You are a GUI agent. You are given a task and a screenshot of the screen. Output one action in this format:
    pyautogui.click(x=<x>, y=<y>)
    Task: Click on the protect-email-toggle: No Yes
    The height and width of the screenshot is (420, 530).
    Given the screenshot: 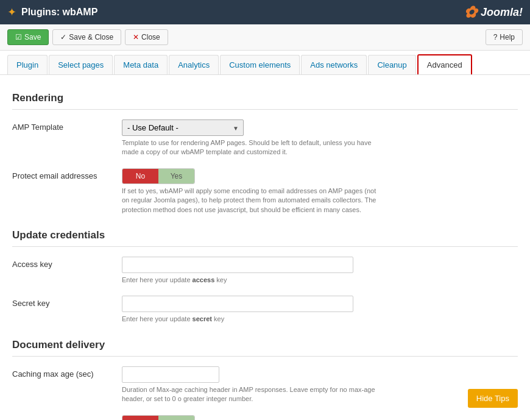 What is the action you would take?
    pyautogui.click(x=158, y=176)
    